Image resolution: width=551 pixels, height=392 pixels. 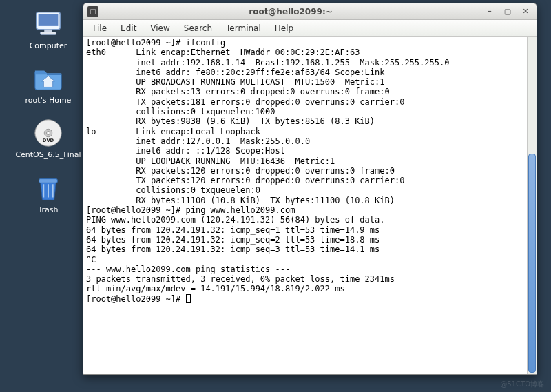 What do you see at coordinates (48, 29) in the screenshot?
I see `desktop-icon-computer: Computer` at bounding box center [48, 29].